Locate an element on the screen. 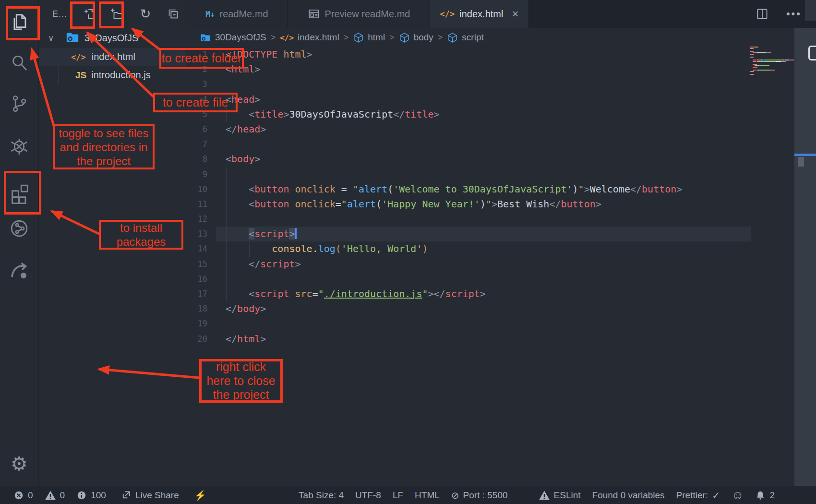  encoding-status: UTF-8 is located at coordinates (368, 495).